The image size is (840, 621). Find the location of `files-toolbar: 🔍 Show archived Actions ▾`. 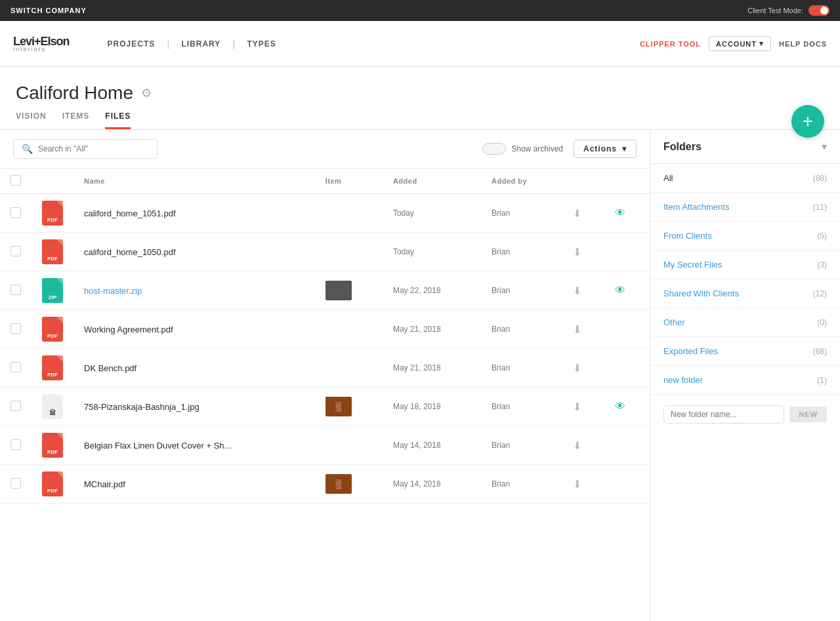

files-toolbar: 🔍 Show archived Actions ▾ is located at coordinates (325, 150).